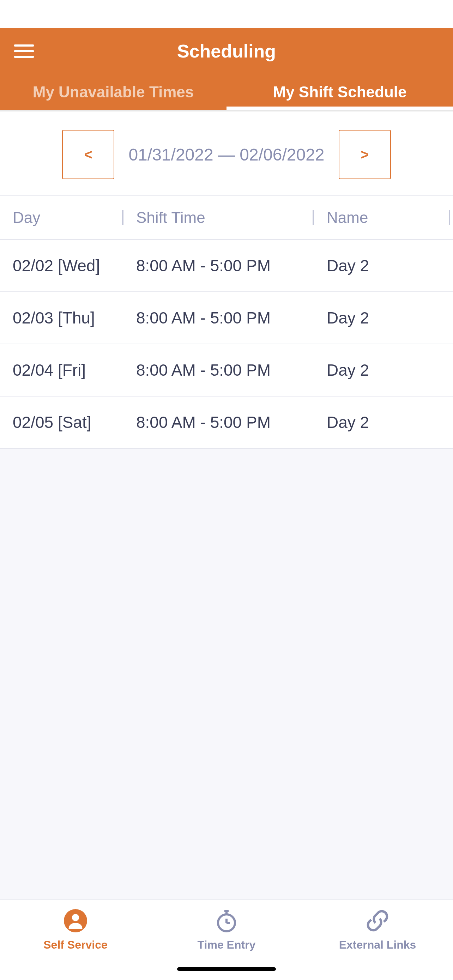 This screenshot has height=980, width=453. Describe the element at coordinates (340, 92) in the screenshot. I see `tab-shift-schedule: My Shift Schedule` at that location.